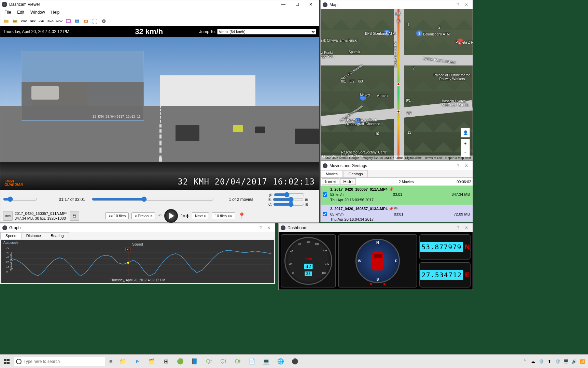 Image resolution: width=588 pixels, height=368 pixels. What do you see at coordinates (385, 284) in the screenshot?
I see `arrow-right-icon: ►` at bounding box center [385, 284].